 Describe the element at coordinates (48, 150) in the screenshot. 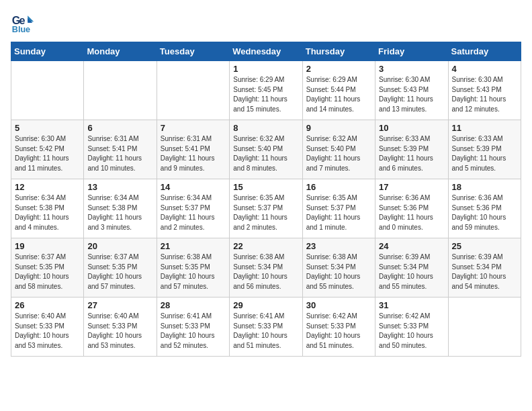

I see `calendar-cell: 5Sunrise: 6:30 AM Sunset: 5:42 PM Daylig…` at that location.